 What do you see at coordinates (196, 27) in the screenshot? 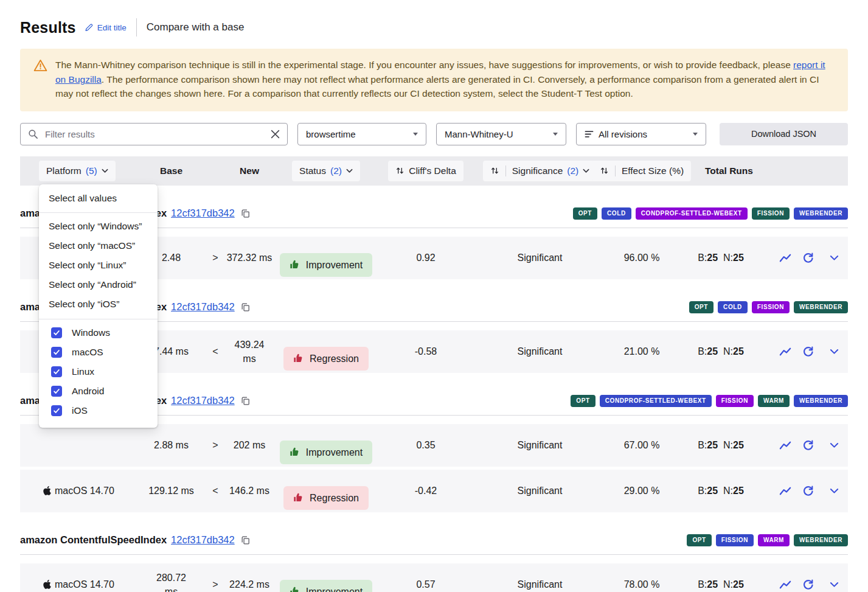
I see `compare-mode-label: Compare with a base` at bounding box center [196, 27].